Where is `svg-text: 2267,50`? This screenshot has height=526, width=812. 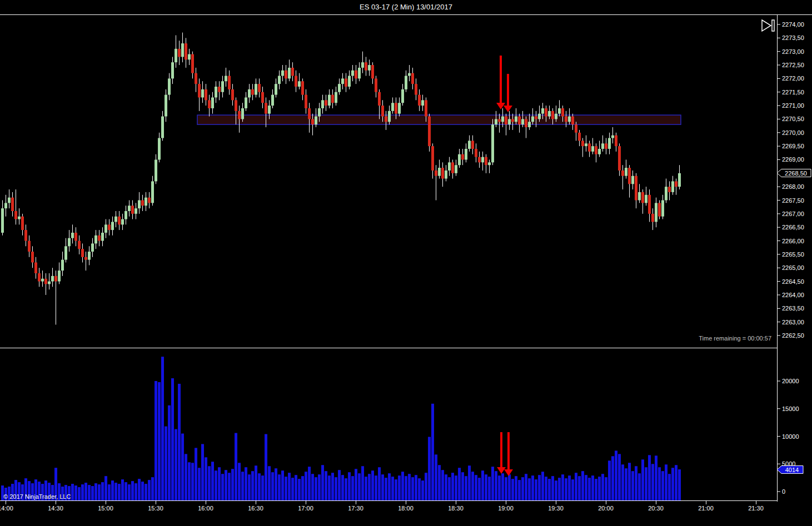
svg-text: 2267,50 is located at coordinates (793, 201).